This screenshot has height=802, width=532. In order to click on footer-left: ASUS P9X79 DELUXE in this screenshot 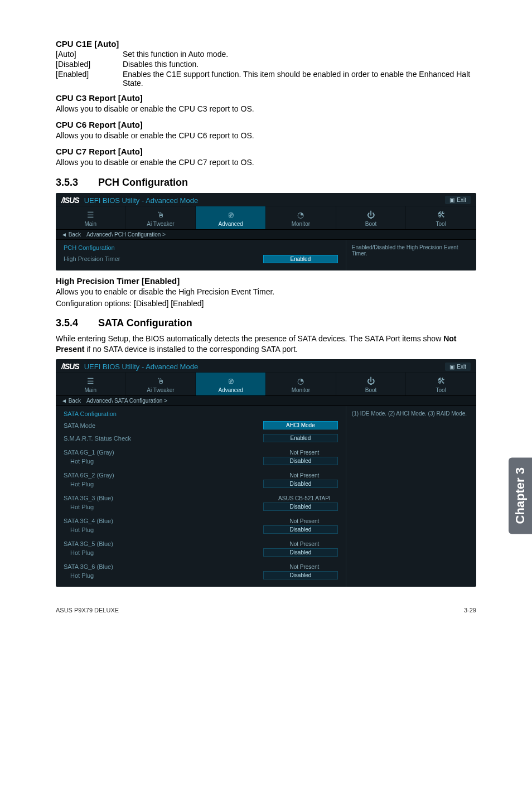, I will do `click(87, 610)`.